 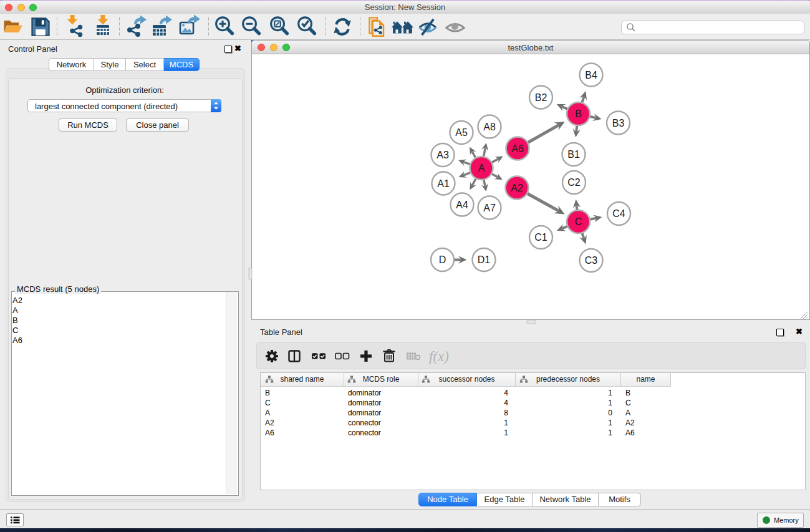 What do you see at coordinates (579, 114) in the screenshot?
I see `svg-text: B` at bounding box center [579, 114].